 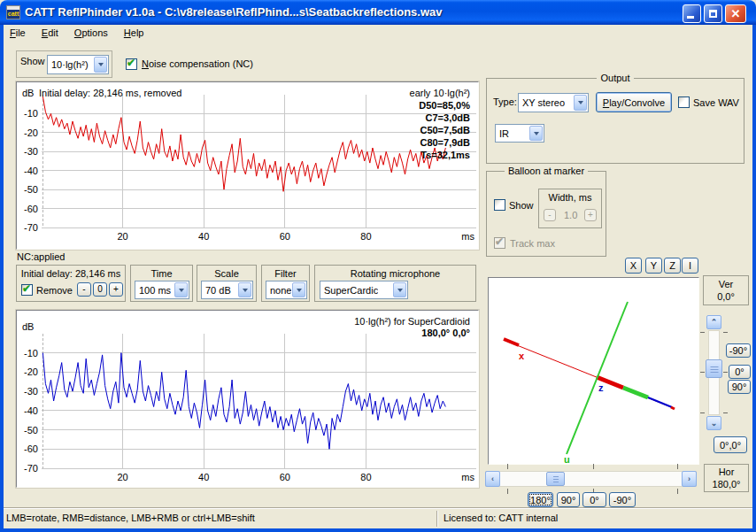 I want to click on 3d-axes-canvas: xzu, so click(x=593, y=371).